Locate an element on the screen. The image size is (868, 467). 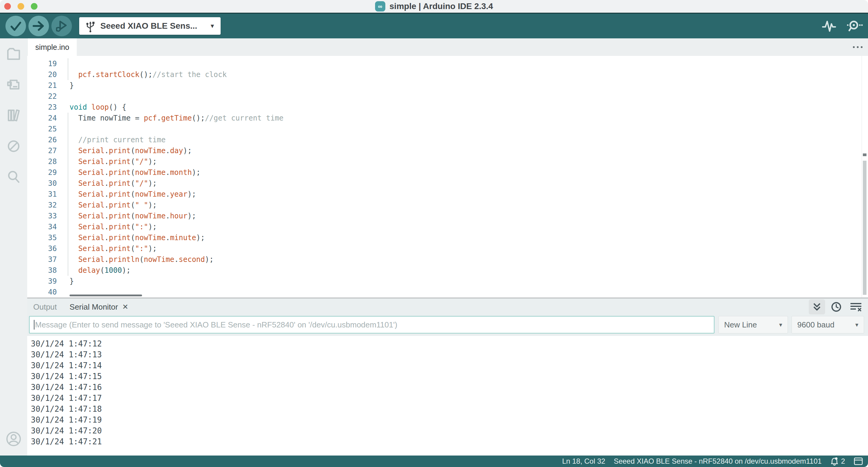
line-number: 33 is located at coordinates (44, 216).